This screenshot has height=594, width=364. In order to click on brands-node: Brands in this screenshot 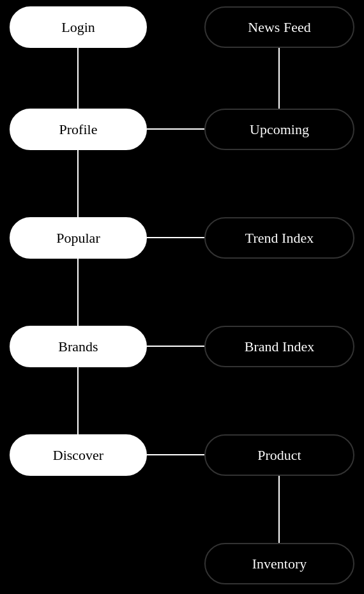, I will do `click(78, 346)`.